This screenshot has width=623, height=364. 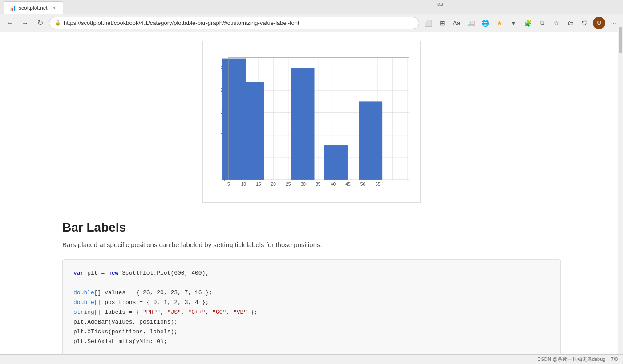 What do you see at coordinates (12, 8) in the screenshot?
I see `tab-favicon: 📊` at bounding box center [12, 8].